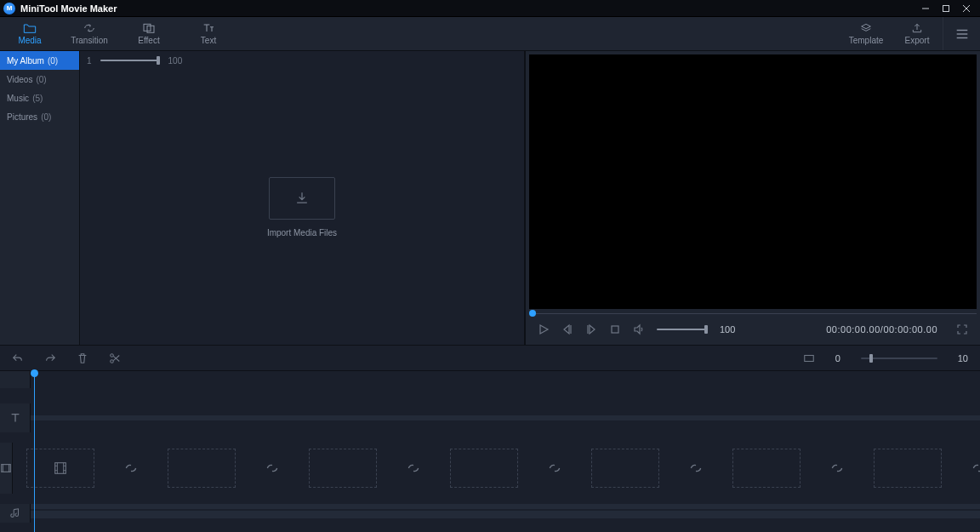 This screenshot has height=532, width=980. I want to click on volume-icon, so click(639, 329).